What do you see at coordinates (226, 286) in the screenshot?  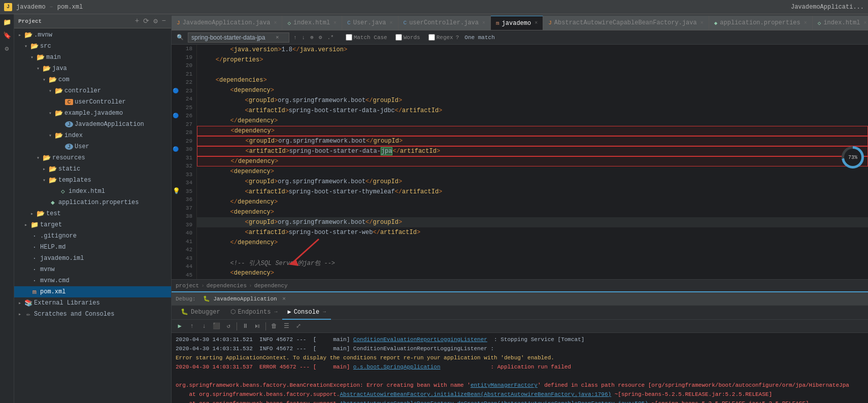 I see `breadcrumb-dependencies: dependencies` at bounding box center [226, 286].